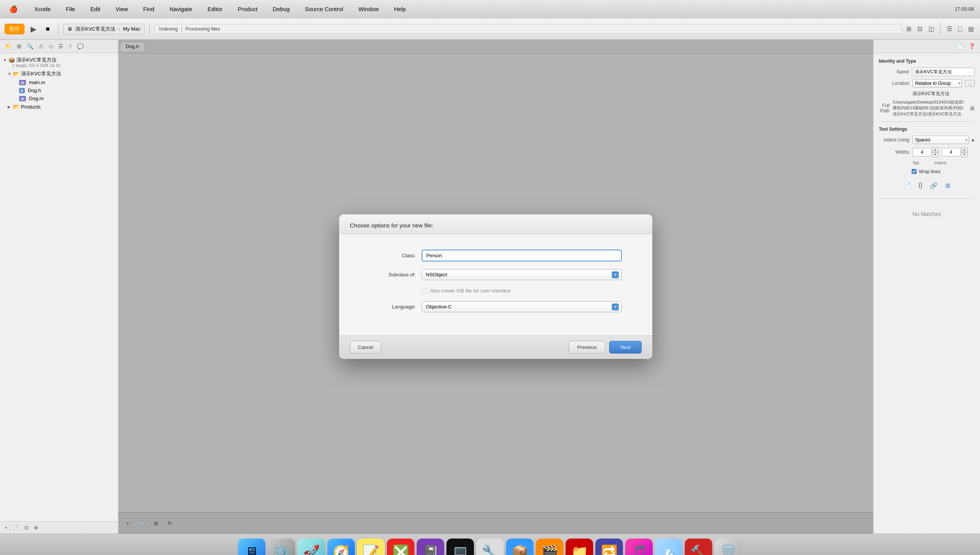 The width and height of the screenshot is (980, 555). I want to click on dock-onenote: 📓, so click(430, 547).